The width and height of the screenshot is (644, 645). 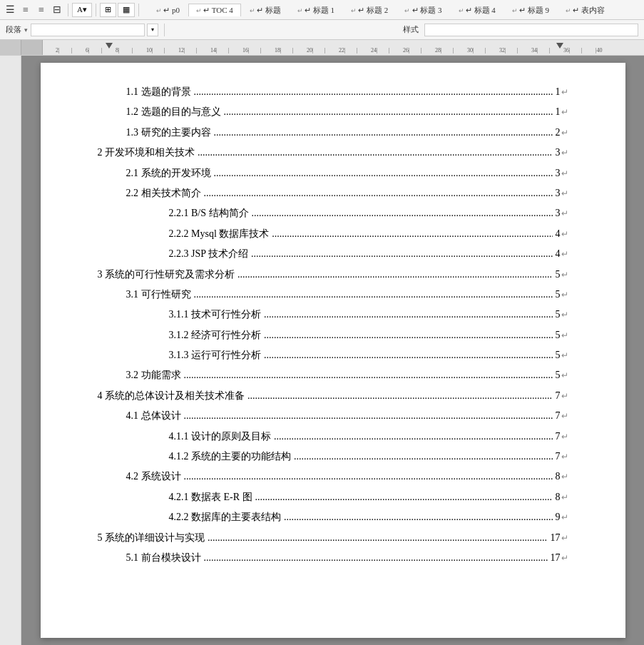 I want to click on toc-entry-text: 4.1.1 设计的原则及目标, so click(x=220, y=437).